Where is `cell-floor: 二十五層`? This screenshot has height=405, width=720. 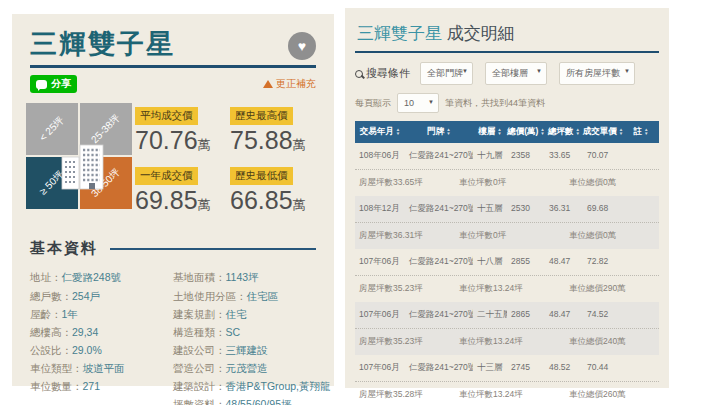 cell-floor: 二十五層 is located at coordinates (490, 315).